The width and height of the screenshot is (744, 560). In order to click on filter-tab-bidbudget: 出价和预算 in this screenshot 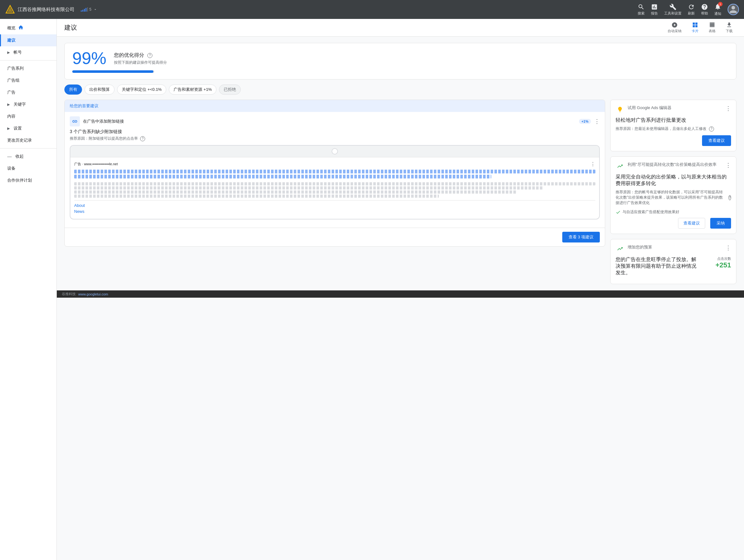, I will do `click(100, 89)`.